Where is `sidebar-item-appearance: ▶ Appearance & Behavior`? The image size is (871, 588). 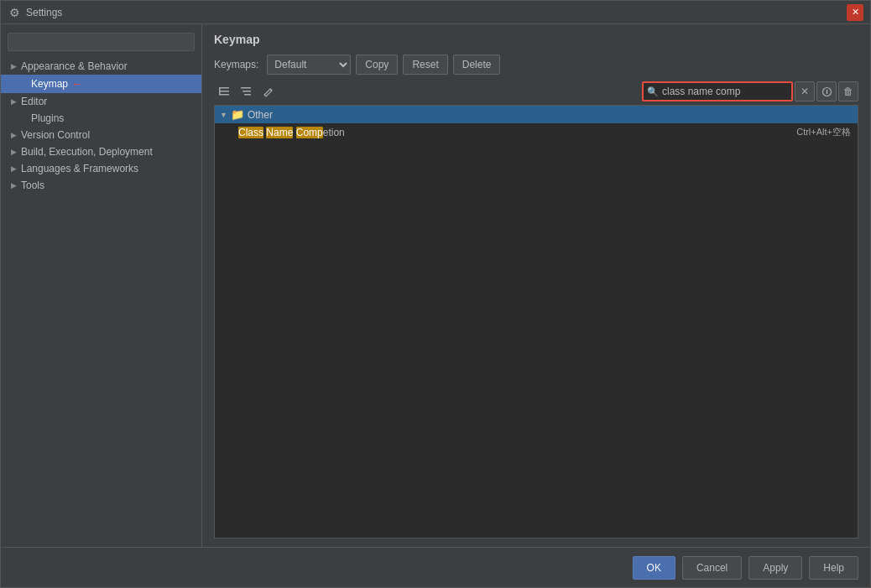
sidebar-item-appearance: ▶ Appearance & Behavior is located at coordinates (101, 66).